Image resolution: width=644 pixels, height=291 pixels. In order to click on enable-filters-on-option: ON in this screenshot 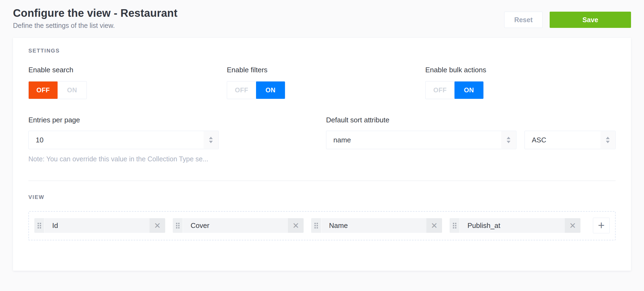, I will do `click(270, 90)`.